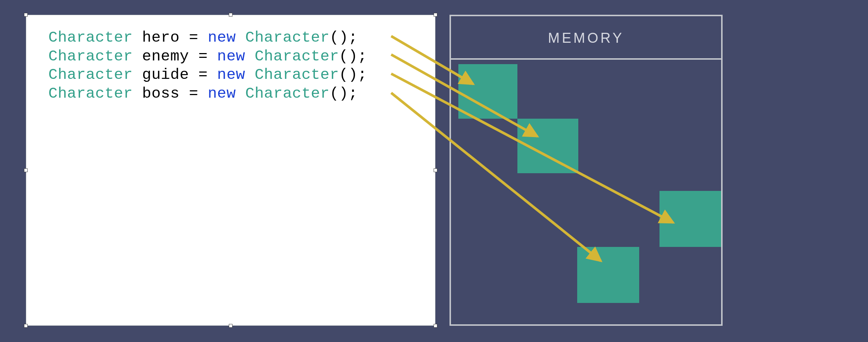  Describe the element at coordinates (586, 38) in the screenshot. I see `memory-title: MEMORY` at that location.